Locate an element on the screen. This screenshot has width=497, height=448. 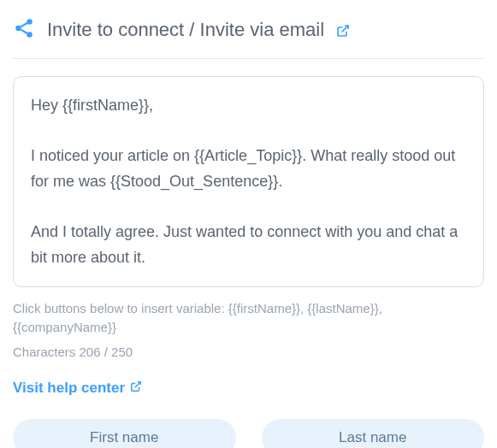
character-count: Characters 206 / 250 is located at coordinates (248, 352).